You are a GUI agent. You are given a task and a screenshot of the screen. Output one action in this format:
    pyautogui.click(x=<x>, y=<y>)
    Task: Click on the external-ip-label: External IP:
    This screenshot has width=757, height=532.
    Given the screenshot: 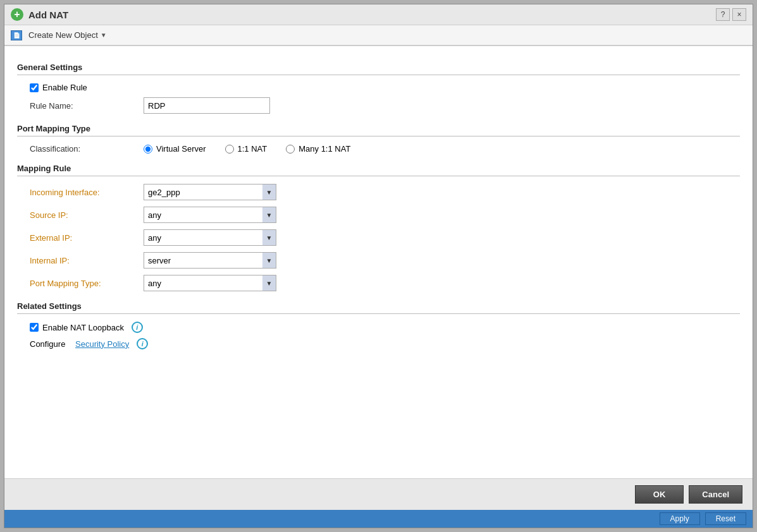 What is the action you would take?
    pyautogui.click(x=87, y=238)
    